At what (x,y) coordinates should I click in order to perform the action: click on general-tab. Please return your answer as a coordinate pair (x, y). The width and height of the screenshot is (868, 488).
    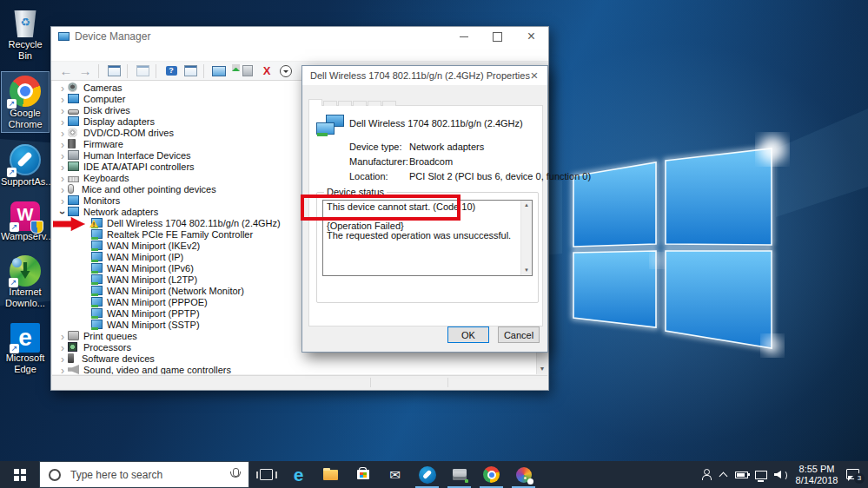
    Looking at the image, I should click on (315, 102).